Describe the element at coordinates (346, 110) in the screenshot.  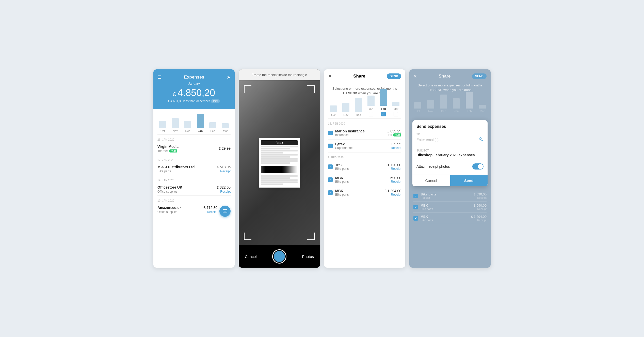
I see `share-chart-col-nov: Nov` at that location.